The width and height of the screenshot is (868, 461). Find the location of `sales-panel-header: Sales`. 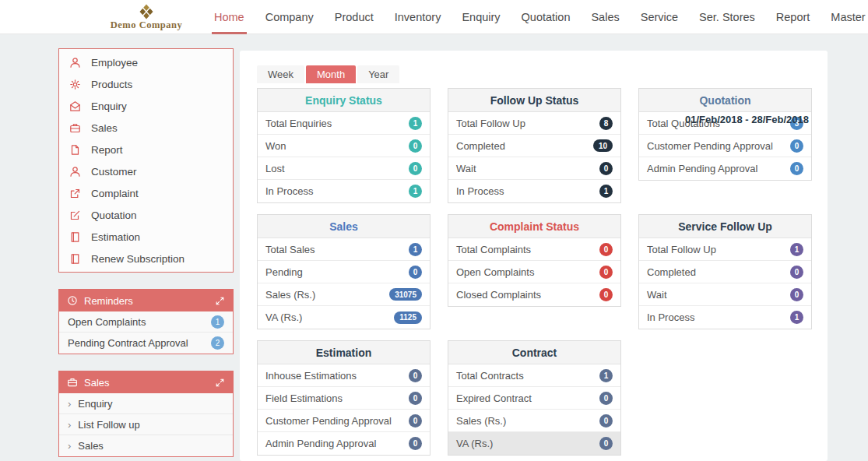

sales-panel-header: Sales is located at coordinates (146, 382).